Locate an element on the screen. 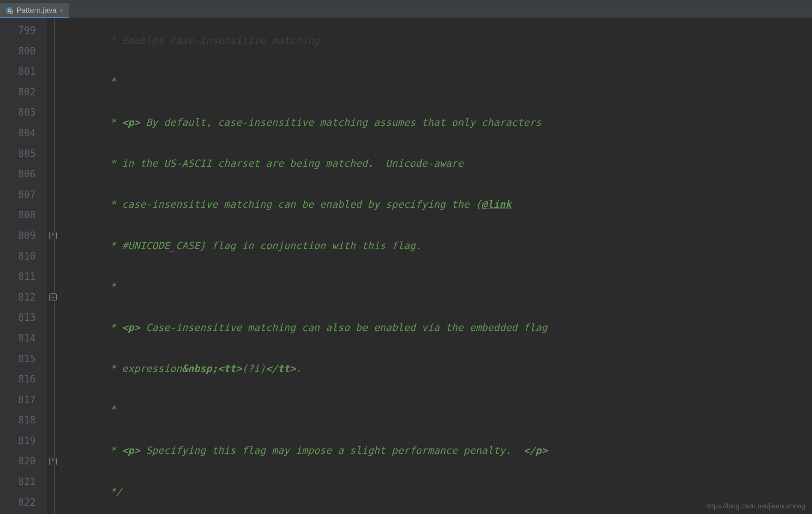 This screenshot has height=514, width=812. line-number: 807 is located at coordinates (18, 195).